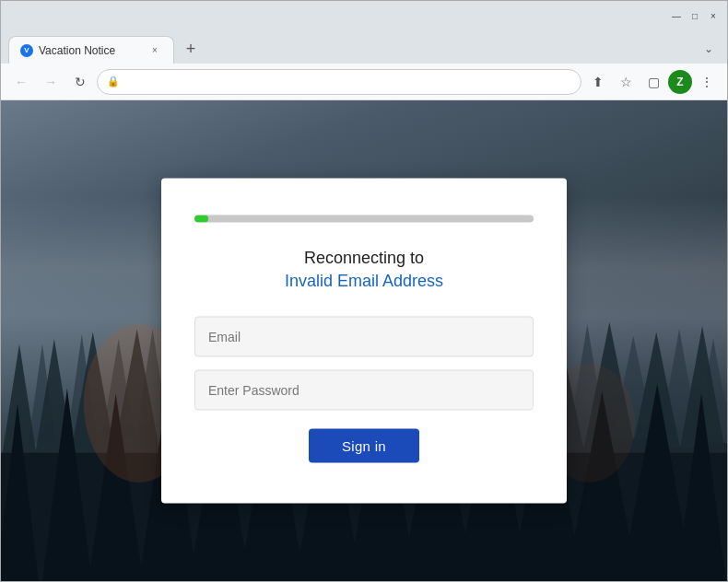 Image resolution: width=728 pixels, height=582 pixels. I want to click on tab-favicon: V, so click(27, 51).